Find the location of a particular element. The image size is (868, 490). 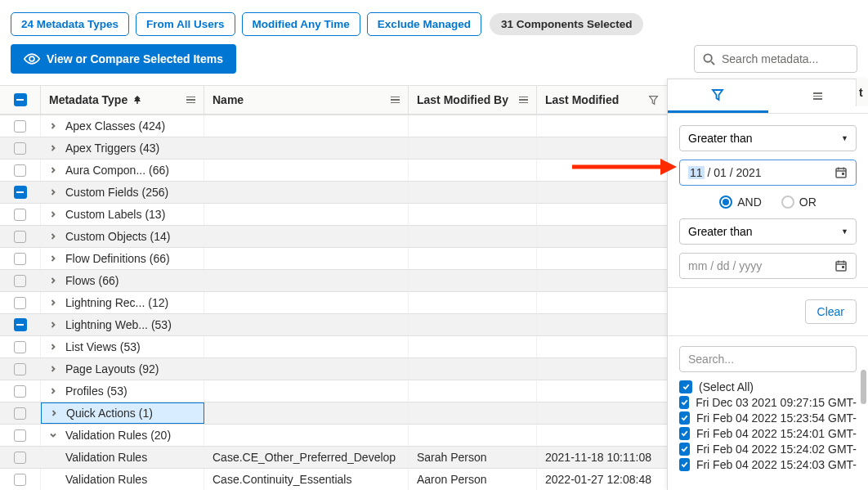

panel-tab-filter is located at coordinates (718, 97).